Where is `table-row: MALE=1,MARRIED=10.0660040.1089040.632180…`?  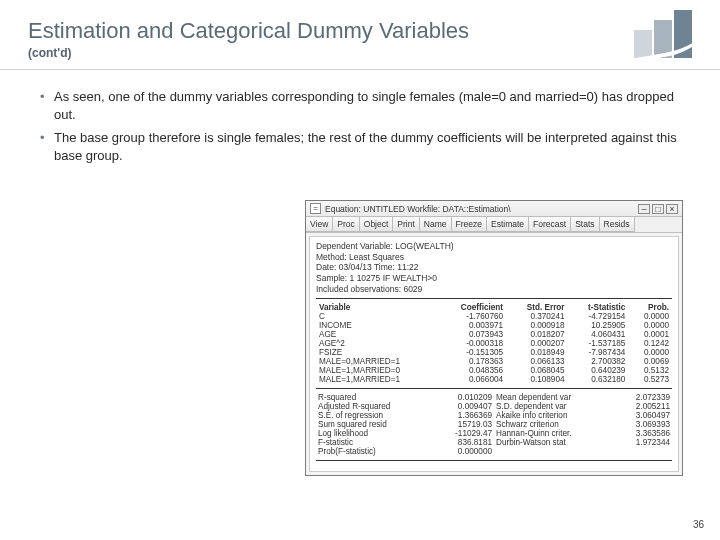 table-row: MALE=1,MARRIED=10.0660040.1089040.632180… is located at coordinates (494, 380).